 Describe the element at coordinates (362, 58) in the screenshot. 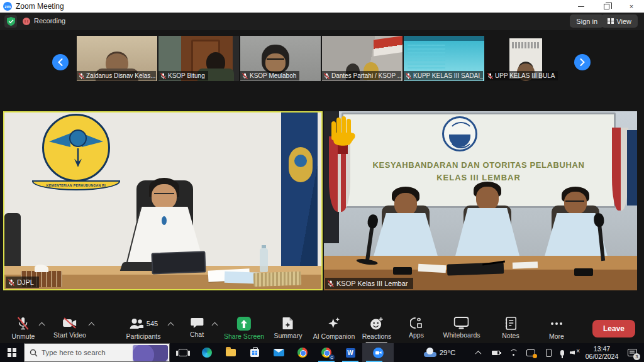

I see `participant-thumbnail: Dantes Partahi / KSOP ...` at that location.